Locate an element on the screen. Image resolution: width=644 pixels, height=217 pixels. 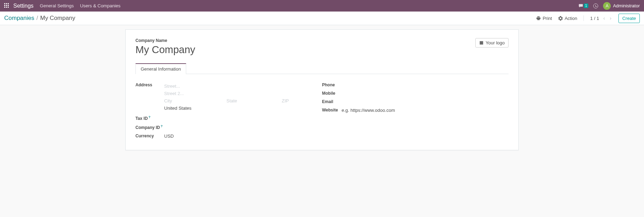
right-column: Phone Mobile Email Website e.g. https://… is located at coordinates (415, 110).